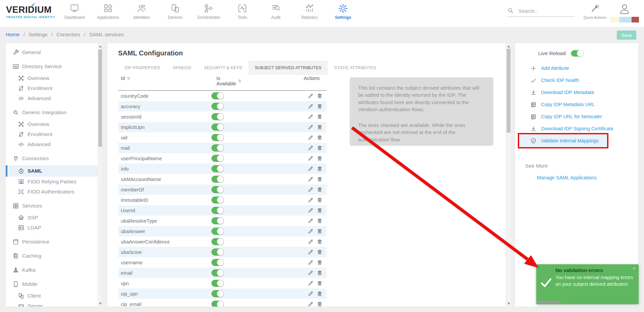 This screenshot has height=312, width=644. What do you see at coordinates (229, 81) in the screenshot?
I see `column-header-is-available: Is Available⇅` at bounding box center [229, 81].